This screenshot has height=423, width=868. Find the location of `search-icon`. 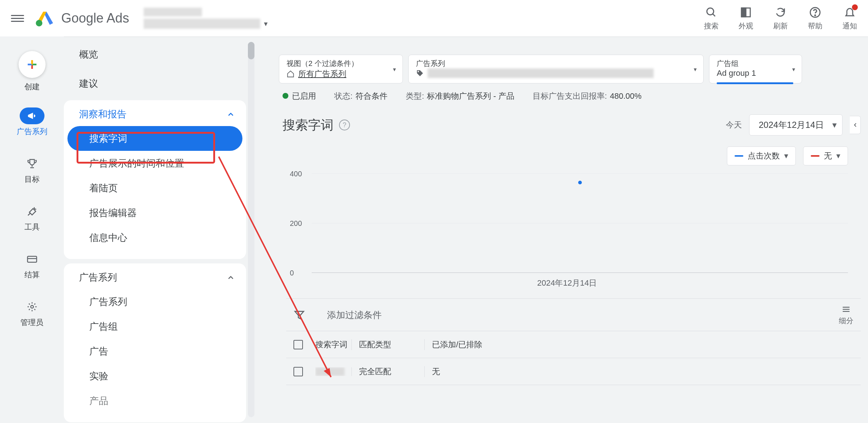

search-icon is located at coordinates (711, 12).